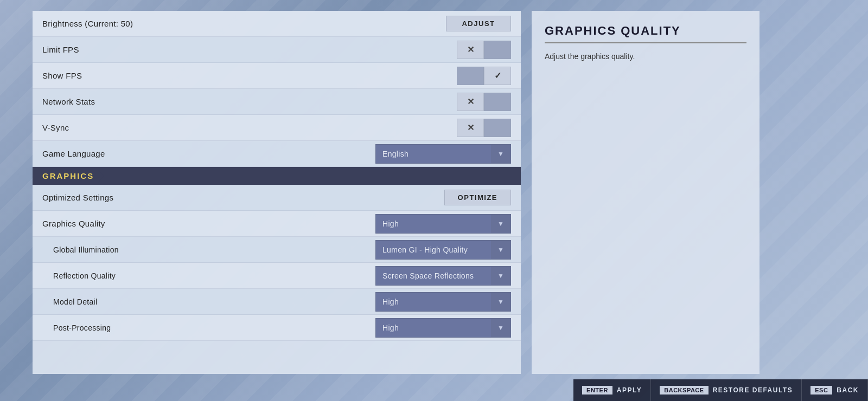  Describe the element at coordinates (646, 56) in the screenshot. I see `info-description: Adjust the graphics quality.` at that location.